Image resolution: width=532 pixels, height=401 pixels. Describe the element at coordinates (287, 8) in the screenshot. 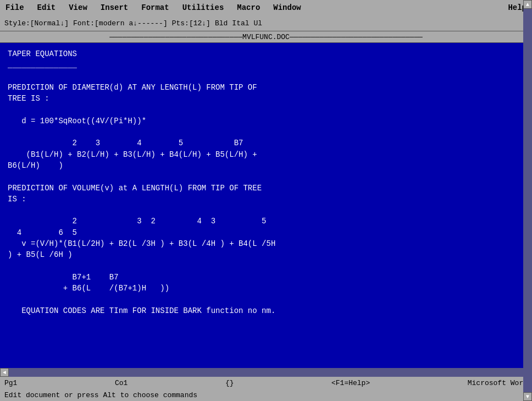

I see `menu-window: Window` at that location.